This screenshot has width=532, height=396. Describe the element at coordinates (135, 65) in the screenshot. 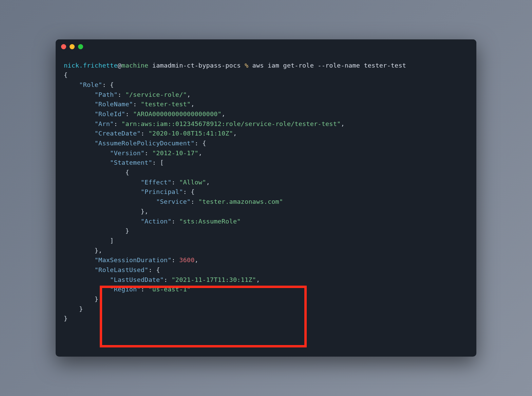

I see `prompt-host: machine` at that location.